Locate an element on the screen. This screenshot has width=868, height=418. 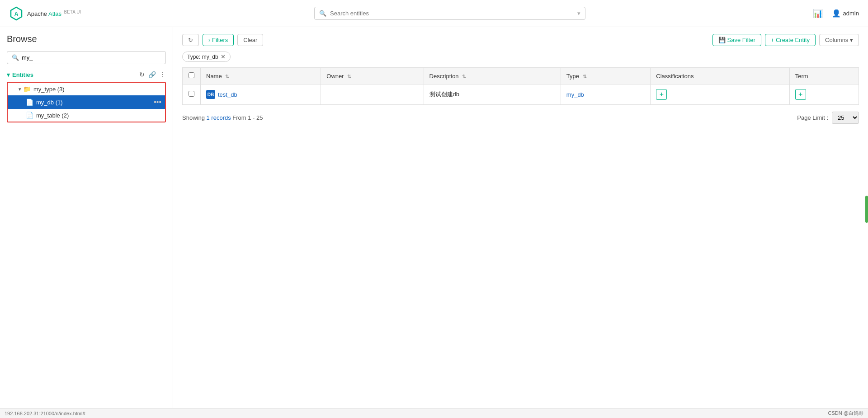
status-url: 192.168.202.31:21000/n/index.html# is located at coordinates (45, 413).